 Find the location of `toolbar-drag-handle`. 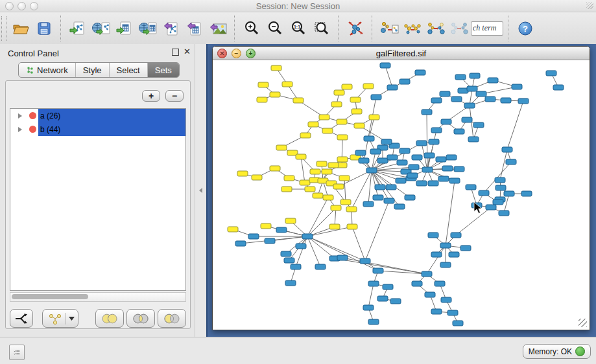

toolbar-drag-handle is located at coordinates (4, 28).